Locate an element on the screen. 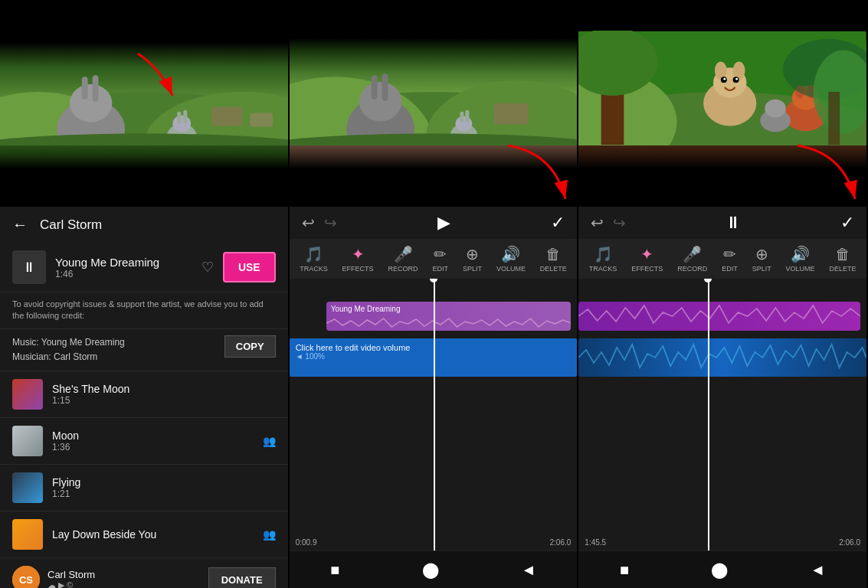 This screenshot has height=588, width=868. p3-edit-label: EDIT is located at coordinates (729, 269).